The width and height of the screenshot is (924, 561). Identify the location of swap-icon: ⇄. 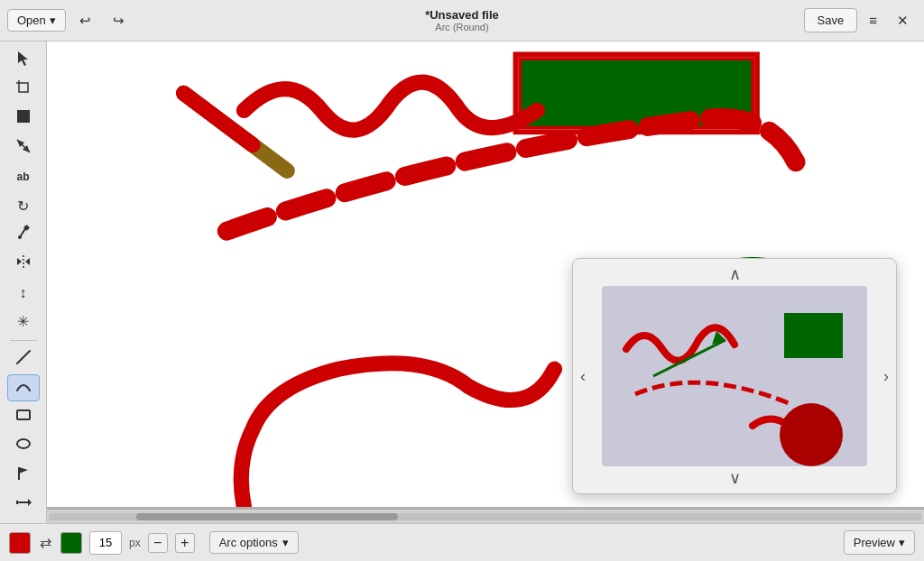
(45, 543).